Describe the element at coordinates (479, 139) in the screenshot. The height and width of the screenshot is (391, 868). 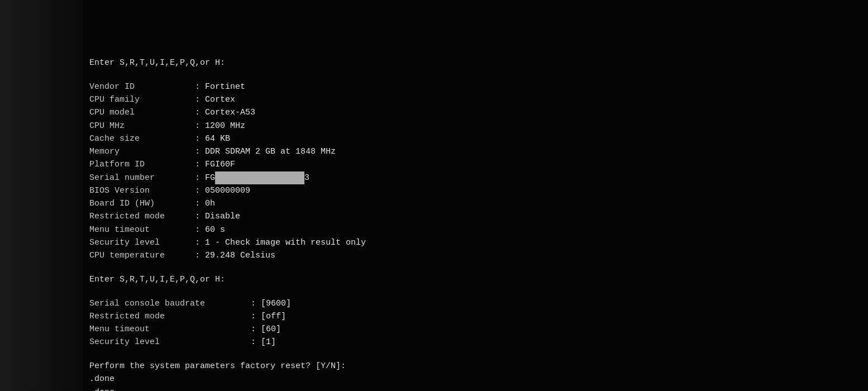
I see `terminal-line: Cache size : 64 KB` at that location.